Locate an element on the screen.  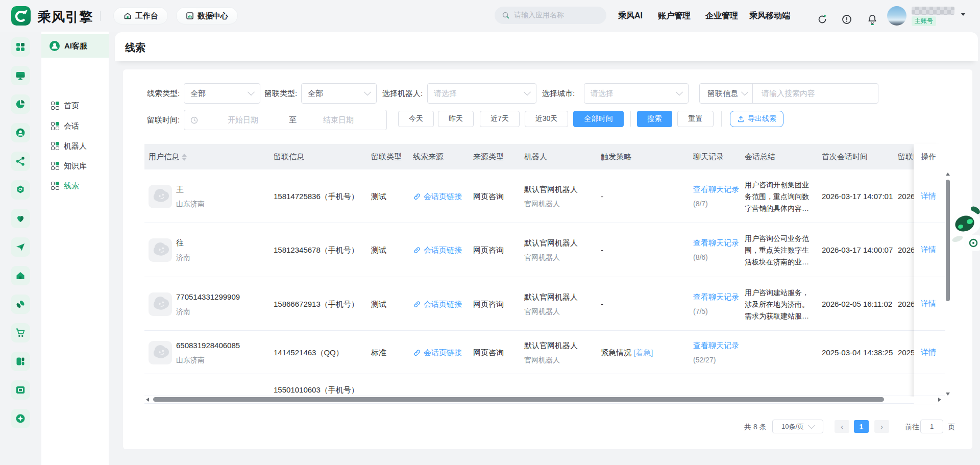
sidebar-item-home: 首页 is located at coordinates (75, 106).